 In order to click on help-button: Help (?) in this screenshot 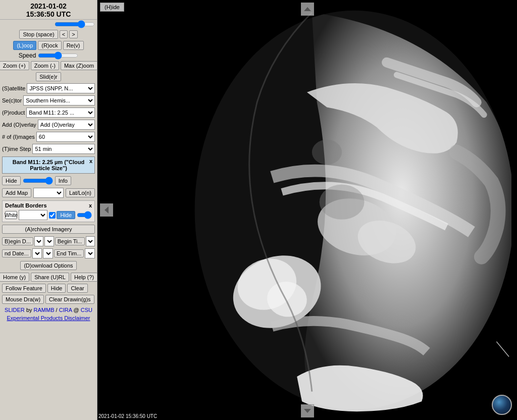, I will do `click(84, 277)`.